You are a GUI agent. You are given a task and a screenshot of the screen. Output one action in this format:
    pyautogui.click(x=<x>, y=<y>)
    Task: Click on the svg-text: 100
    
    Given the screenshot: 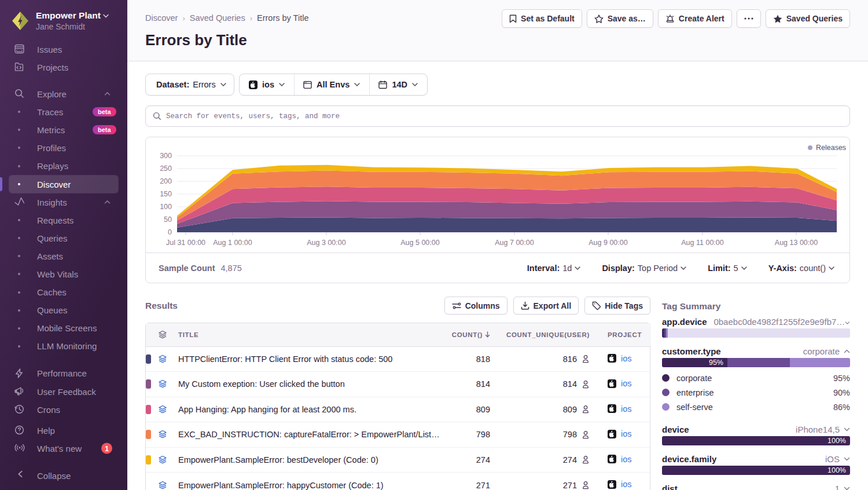 What is the action you would take?
    pyautogui.click(x=165, y=207)
    